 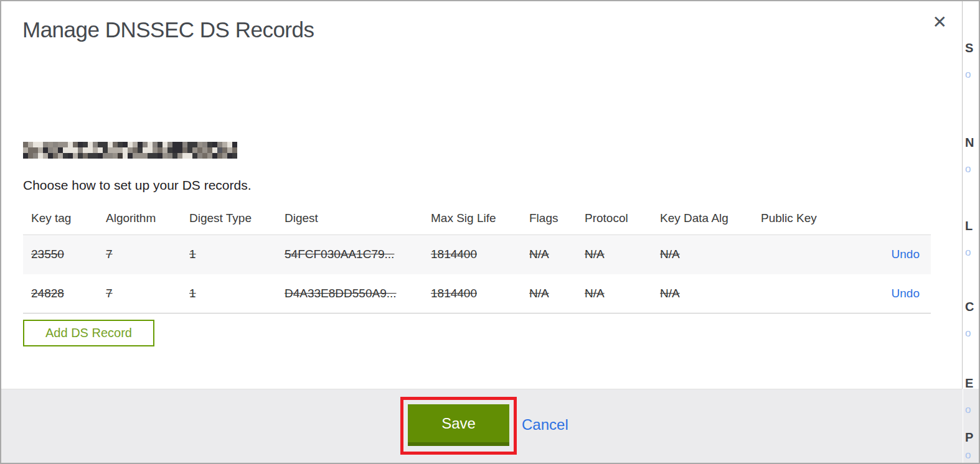 I want to click on cancel-link: Cancel, so click(x=545, y=425).